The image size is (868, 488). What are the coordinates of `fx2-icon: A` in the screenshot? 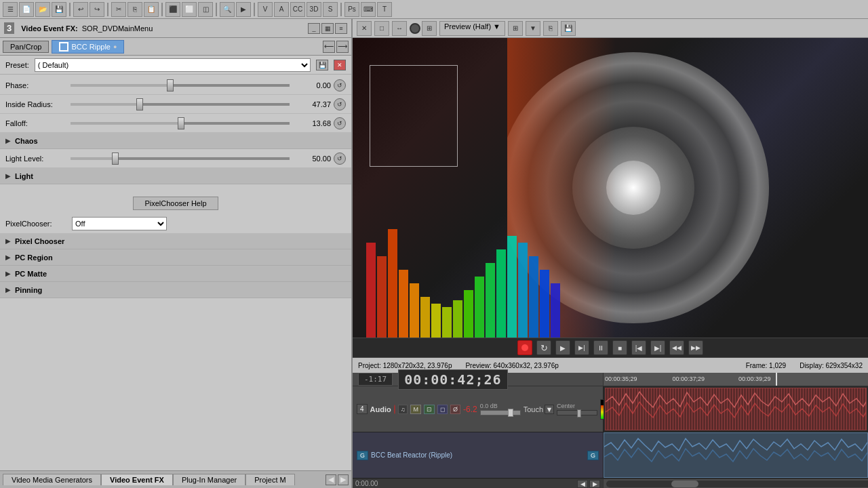 It's located at (281, 9).